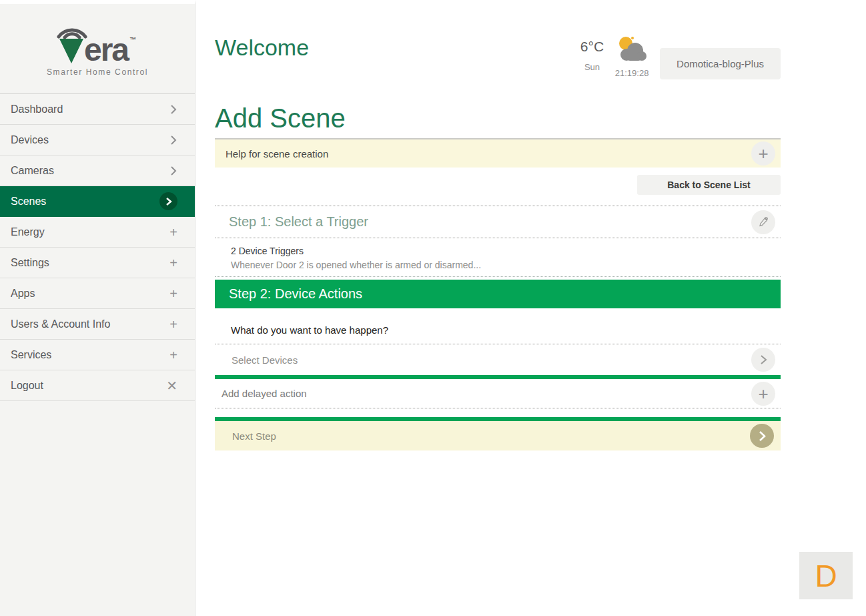 Image resolution: width=866 pixels, height=616 pixels. I want to click on sidebar-menu: Dashboard Devices Cameras Scenes, so click(97, 248).